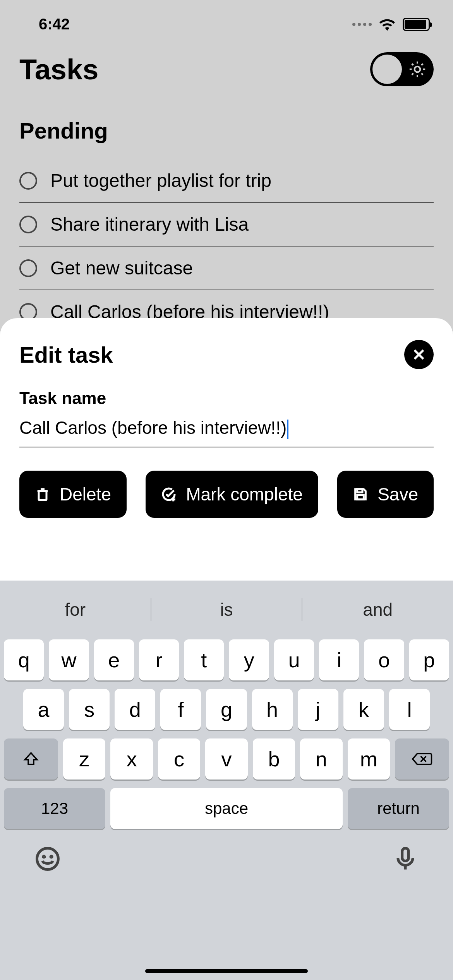 Image resolution: width=453 pixels, height=980 pixels. Describe the element at coordinates (159, 660) in the screenshot. I see `key-r: r` at that location.